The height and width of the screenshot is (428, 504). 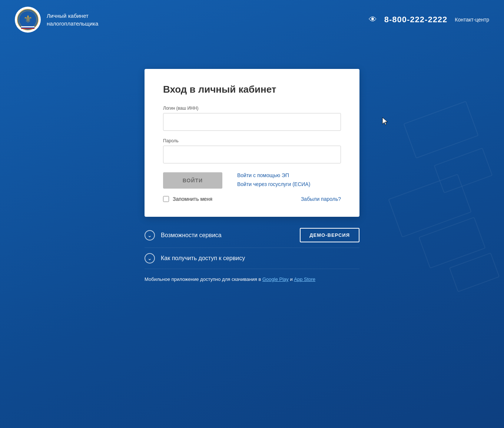 What do you see at coordinates (429, 20) in the screenshot?
I see `header-right: 👁 8-800-222-2222 Контакт-центр` at bounding box center [429, 20].